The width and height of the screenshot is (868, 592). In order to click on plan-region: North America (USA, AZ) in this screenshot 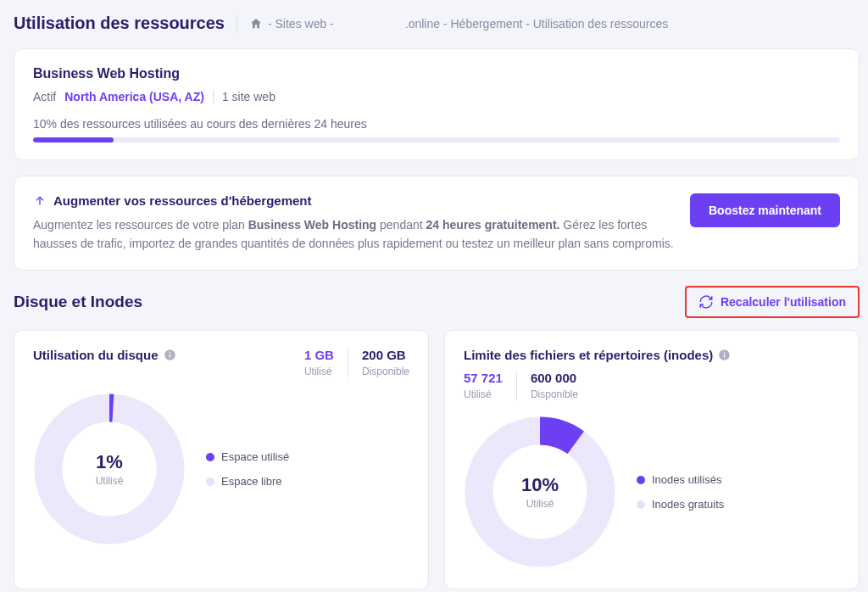, I will do `click(134, 97)`.